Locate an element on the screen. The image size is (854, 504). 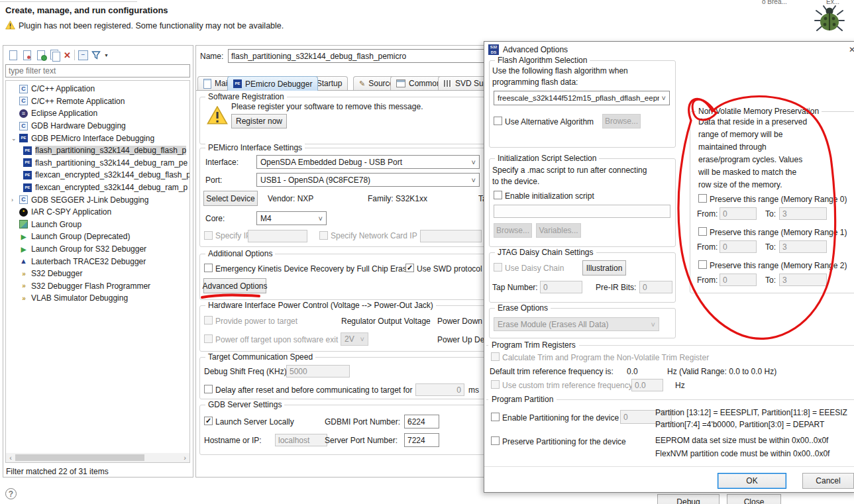
alt-browse-button: Browse... is located at coordinates (621, 121).